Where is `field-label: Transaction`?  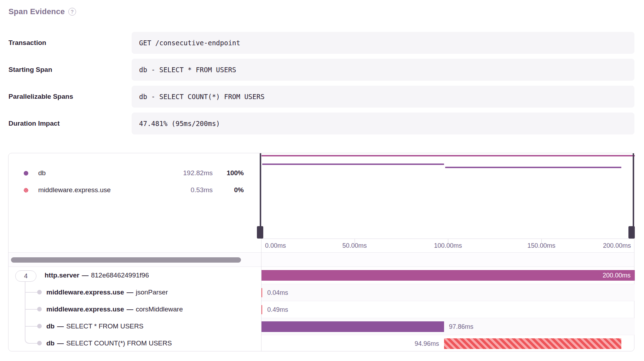 field-label: Transaction is located at coordinates (28, 43).